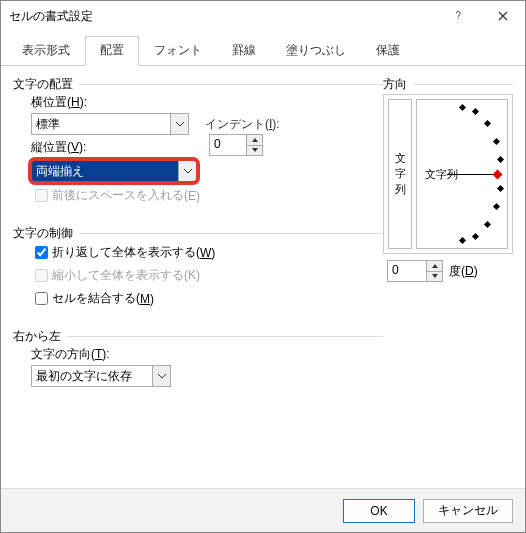  I want to click on tabstrip: 表示形式 配置 フォント 罫線 塗りつぶし 保護, so click(263, 48).